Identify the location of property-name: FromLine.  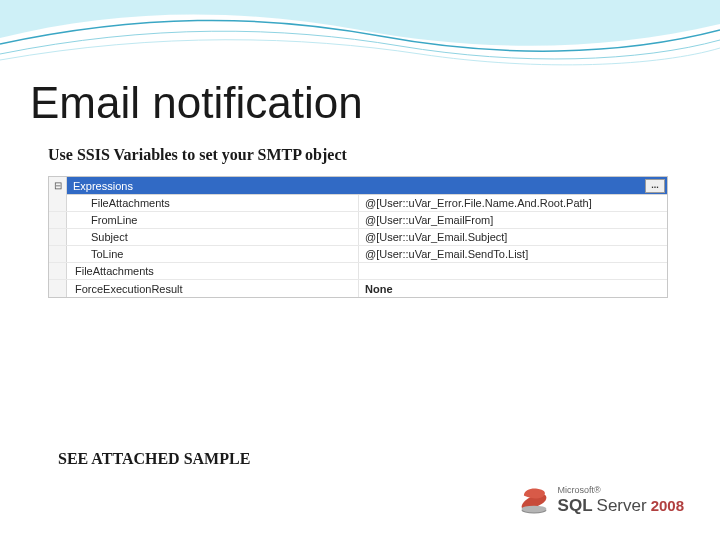
(213, 220).